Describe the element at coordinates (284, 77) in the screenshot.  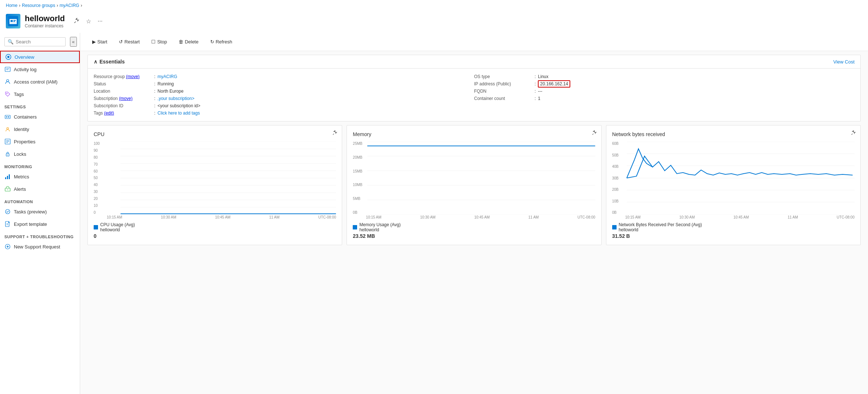
I see `essentials-resource-group: Resource group (move) :myACIRG` at that location.